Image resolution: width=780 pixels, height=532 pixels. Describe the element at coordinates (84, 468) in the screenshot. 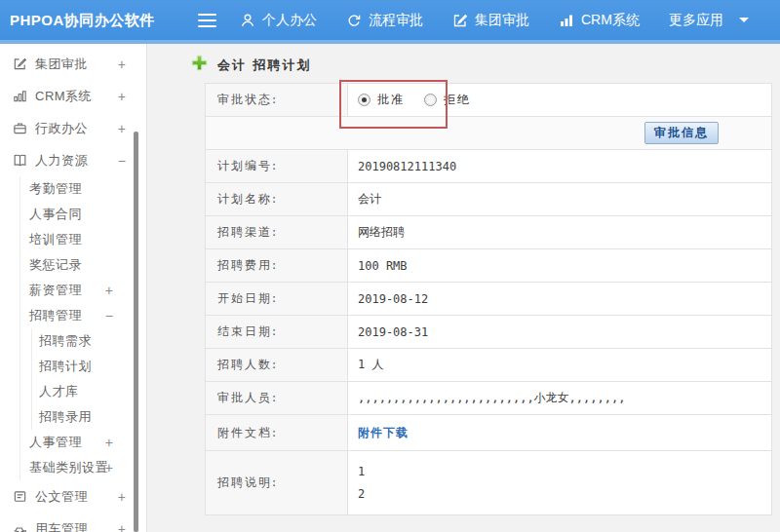

I see `sidebar-item-base-category-settings: 基础类别设置 +` at that location.